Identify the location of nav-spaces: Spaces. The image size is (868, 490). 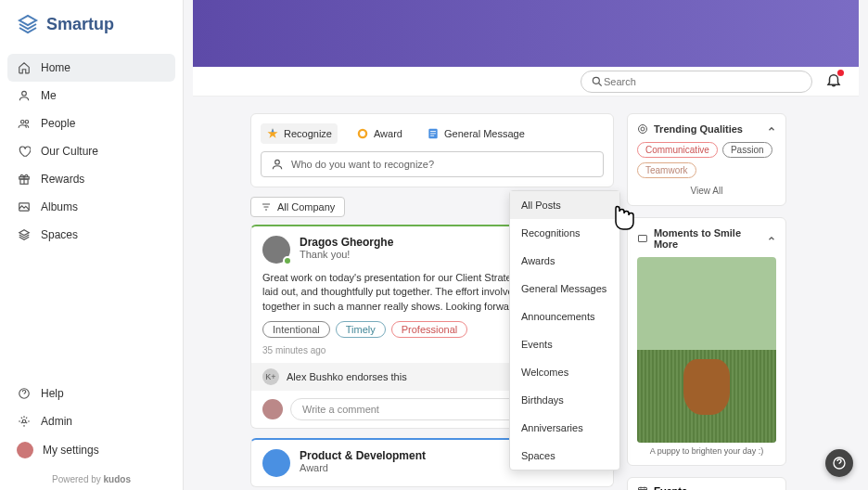
(91, 235).